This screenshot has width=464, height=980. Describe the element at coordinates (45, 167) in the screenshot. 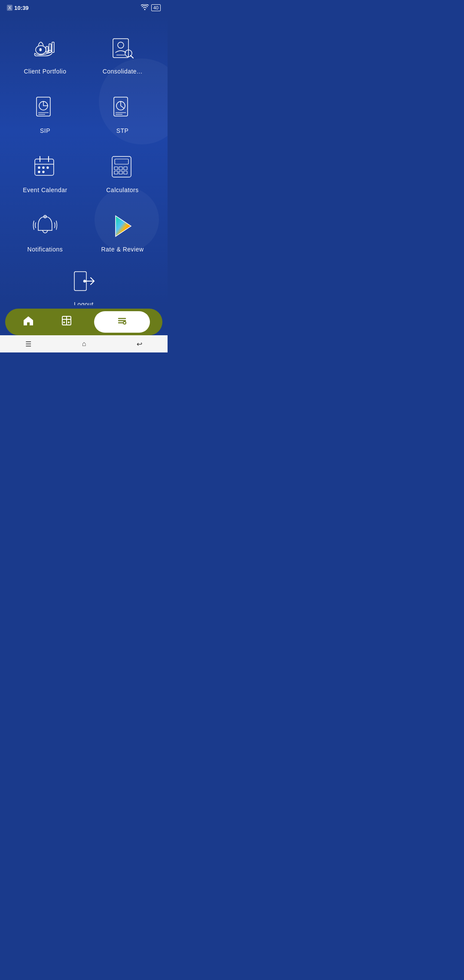

I see `event-calendar-icon` at that location.